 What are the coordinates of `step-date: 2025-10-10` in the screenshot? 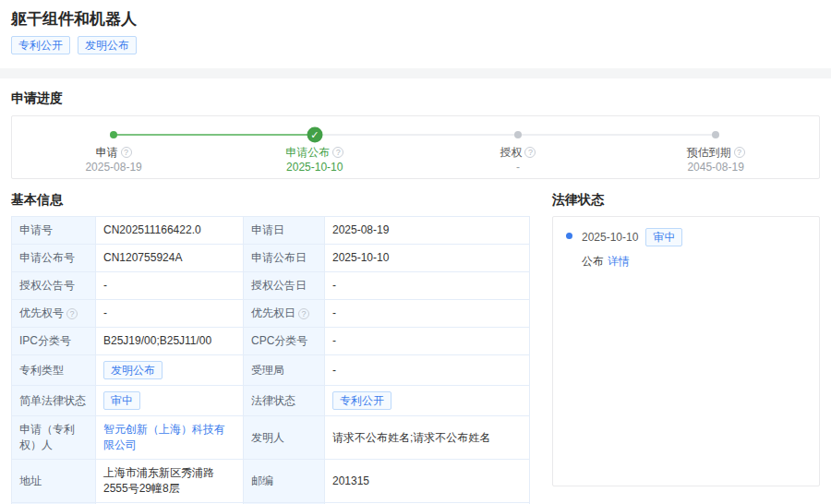 It's located at (315, 168).